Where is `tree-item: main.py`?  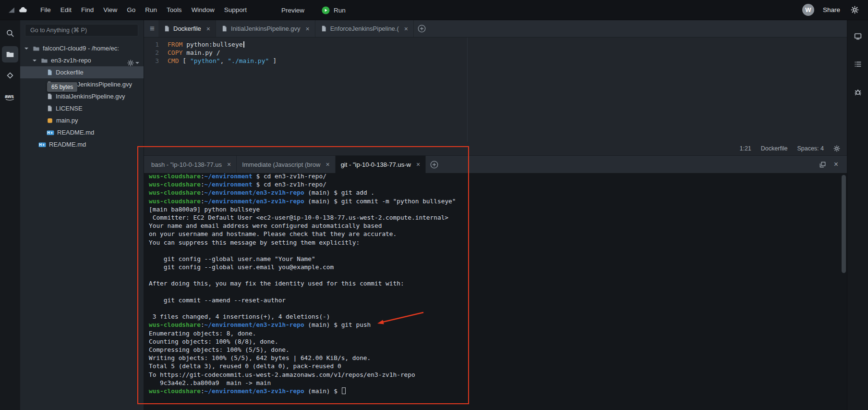
tree-item: main.py is located at coordinates (82, 120).